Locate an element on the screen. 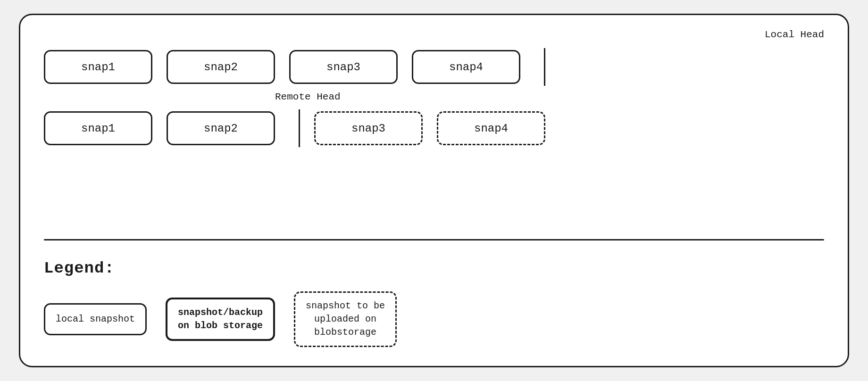 The height and width of the screenshot is (381, 868). local-snap3: snap3 is located at coordinates (343, 67).